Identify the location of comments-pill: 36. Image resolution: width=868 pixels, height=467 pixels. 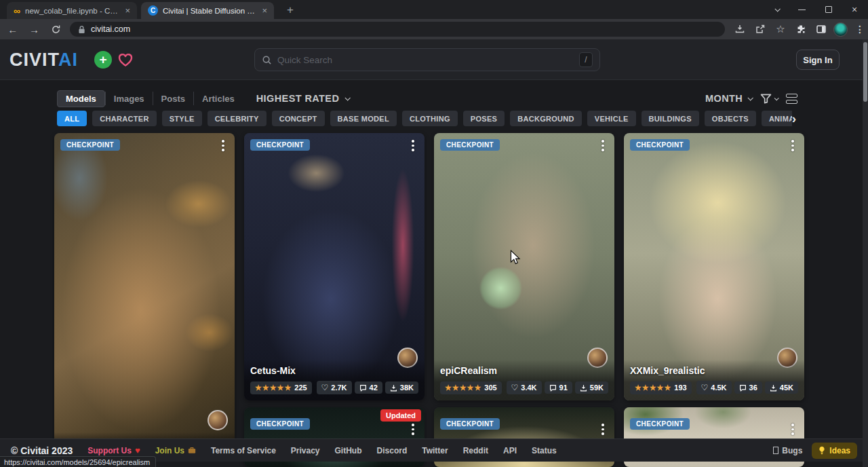
(749, 388).